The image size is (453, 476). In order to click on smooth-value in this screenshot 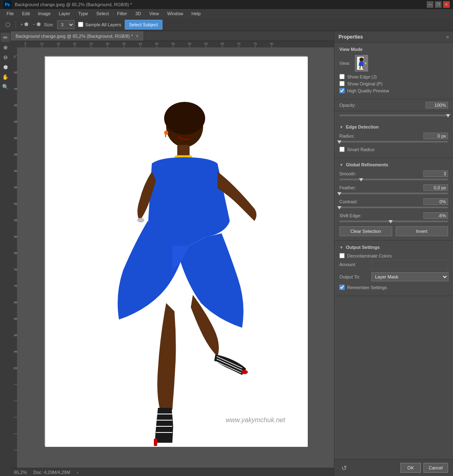, I will do `click(436, 174)`.